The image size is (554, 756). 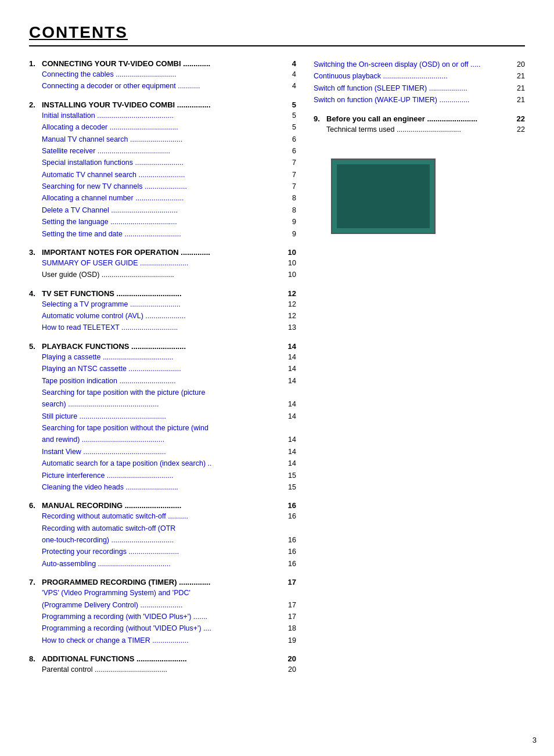 What do you see at coordinates (163, 252) in the screenshot?
I see `section-header: 3.IMPORTANT NOTES FOR OPERATION ........…` at bounding box center [163, 252].